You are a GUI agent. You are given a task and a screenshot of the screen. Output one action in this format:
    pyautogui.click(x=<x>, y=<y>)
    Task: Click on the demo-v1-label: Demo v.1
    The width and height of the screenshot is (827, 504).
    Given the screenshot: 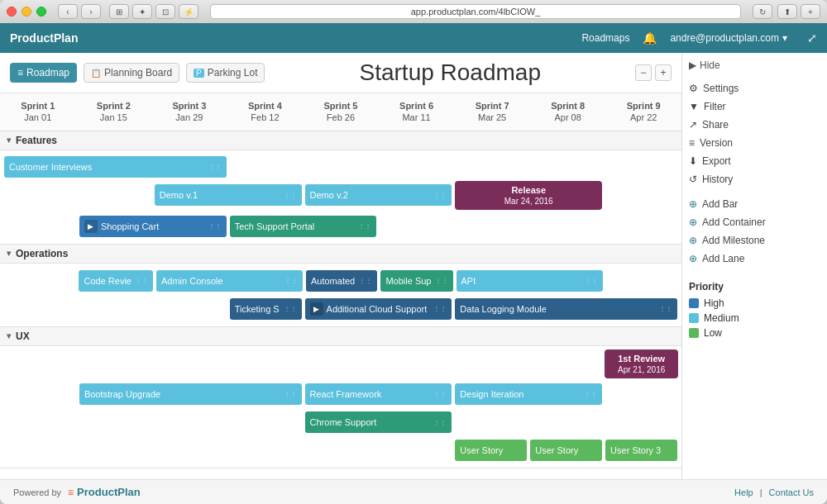 What is the action you would take?
    pyautogui.click(x=179, y=195)
    